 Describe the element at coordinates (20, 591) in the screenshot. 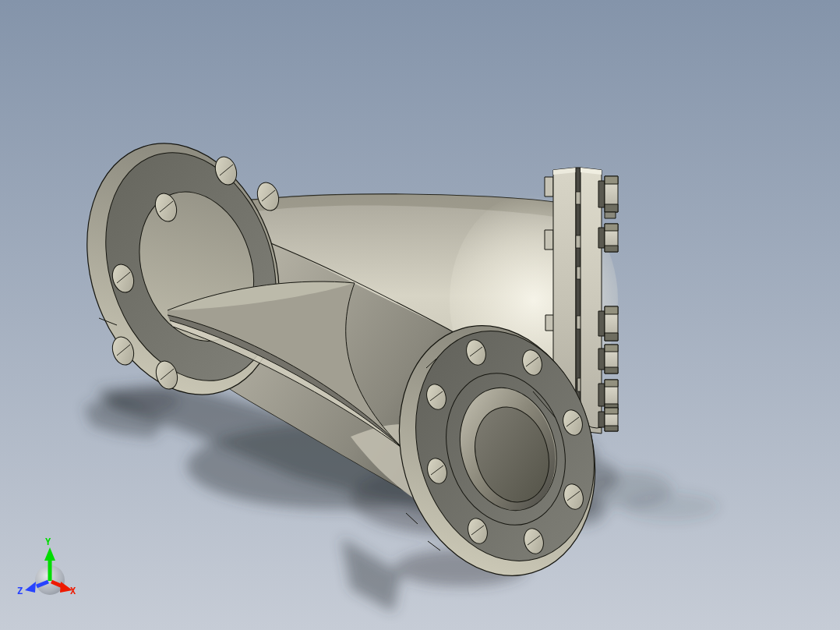

I see `axis-z-label: Z` at that location.